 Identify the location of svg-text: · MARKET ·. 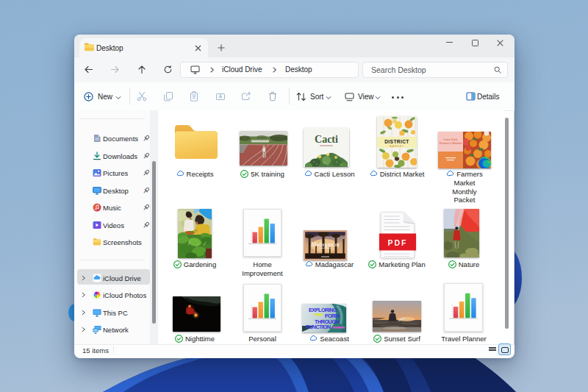
(397, 146).